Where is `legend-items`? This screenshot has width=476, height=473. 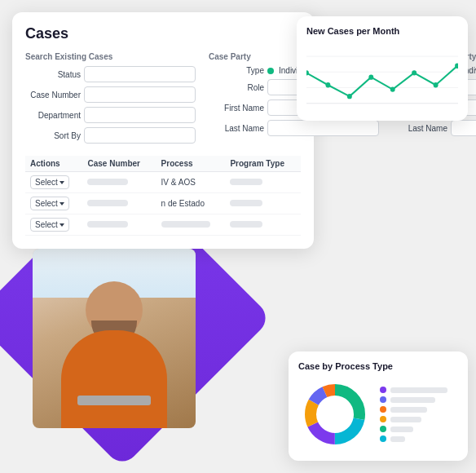
legend-items is located at coordinates (414, 414).